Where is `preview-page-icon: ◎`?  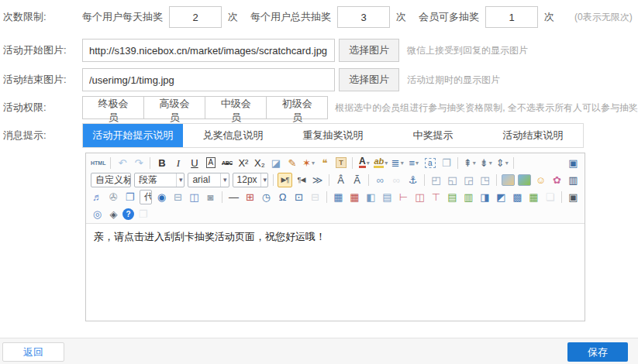 preview-page-icon: ◎ is located at coordinates (98, 214).